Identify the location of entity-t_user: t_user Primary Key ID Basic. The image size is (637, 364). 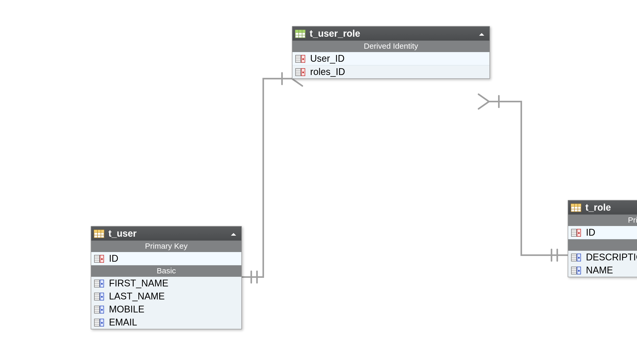
(166, 278).